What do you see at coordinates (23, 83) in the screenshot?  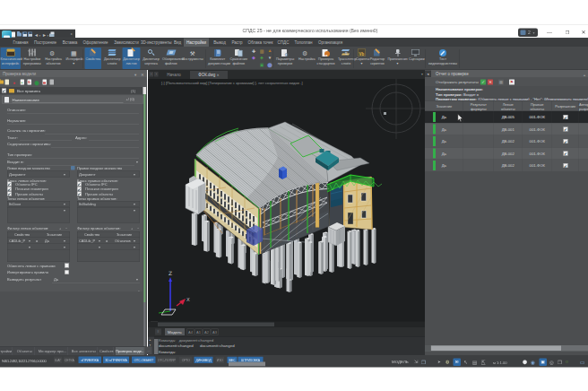 I see `add-doc-icon: +` at bounding box center [23, 83].